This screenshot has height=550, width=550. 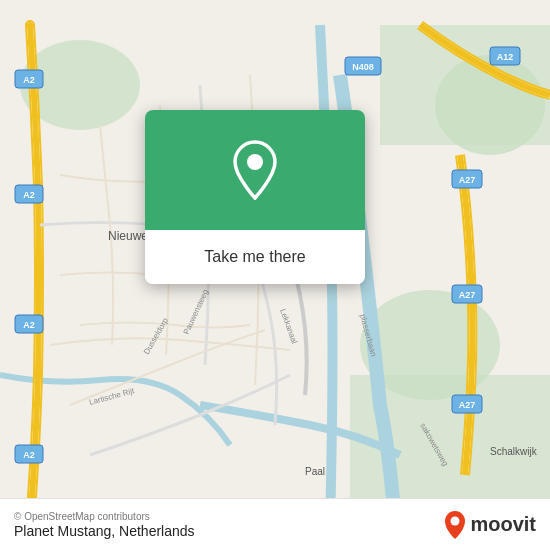 What do you see at coordinates (455, 525) in the screenshot?
I see `moovit-pin-icon` at bounding box center [455, 525].